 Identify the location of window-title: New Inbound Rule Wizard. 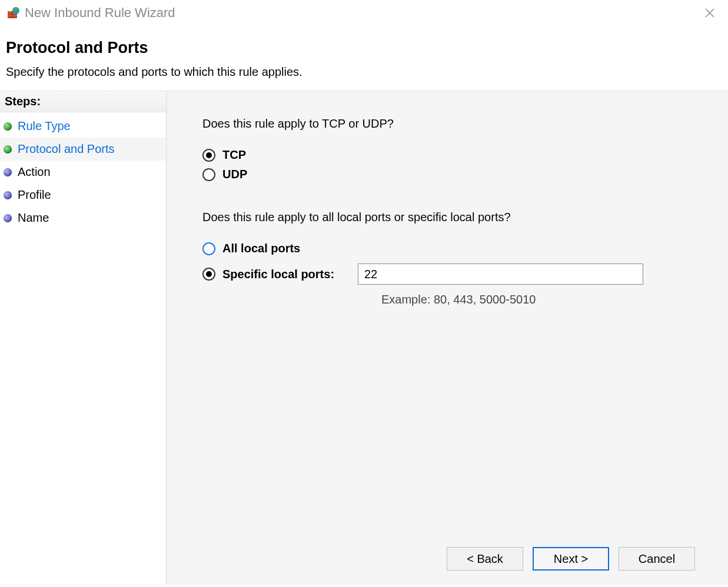
(100, 13).